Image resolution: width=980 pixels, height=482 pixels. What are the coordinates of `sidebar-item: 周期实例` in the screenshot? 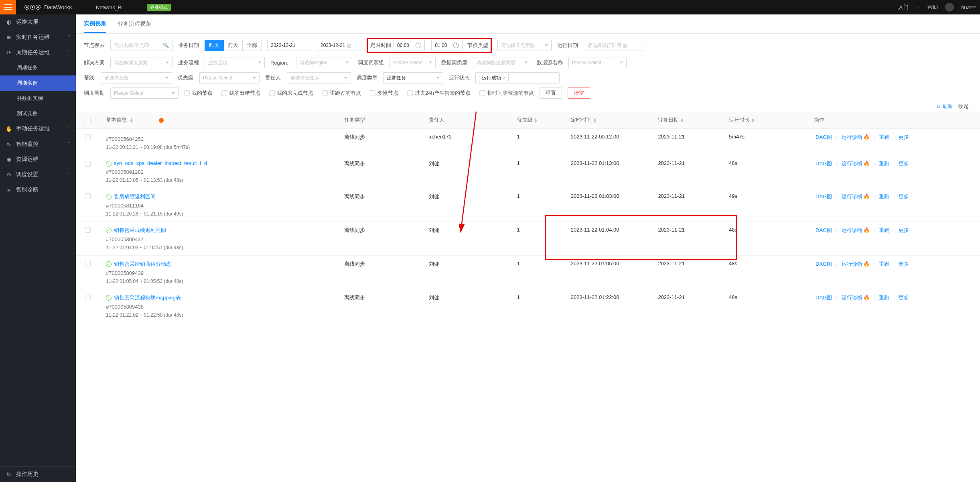 It's located at (38, 83).